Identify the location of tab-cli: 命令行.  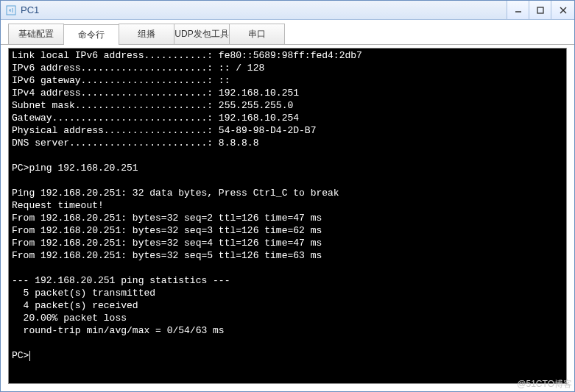
(91, 35).